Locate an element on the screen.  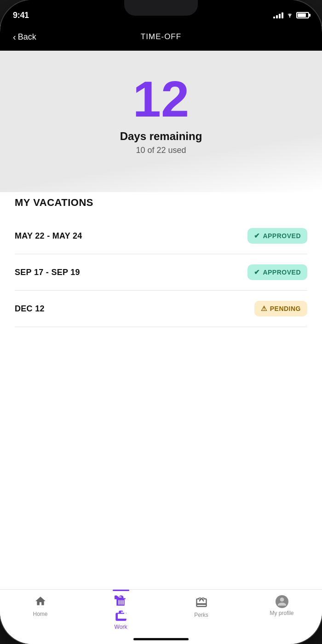
signal-bars-icon is located at coordinates (278, 15).